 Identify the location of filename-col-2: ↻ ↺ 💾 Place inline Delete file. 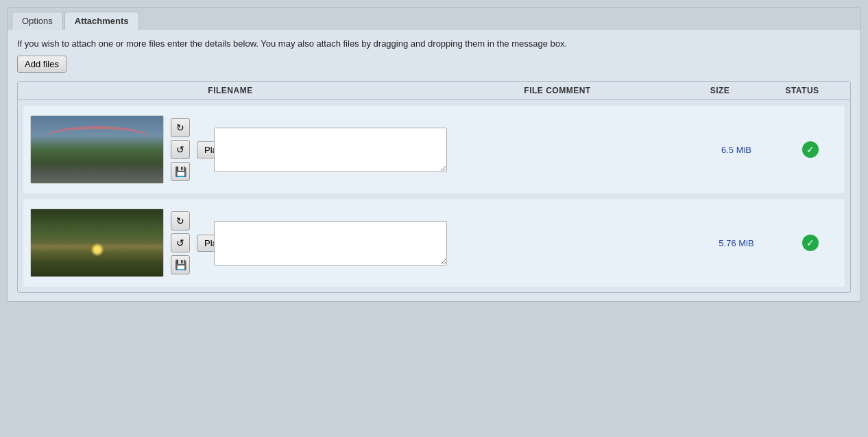
(119, 243).